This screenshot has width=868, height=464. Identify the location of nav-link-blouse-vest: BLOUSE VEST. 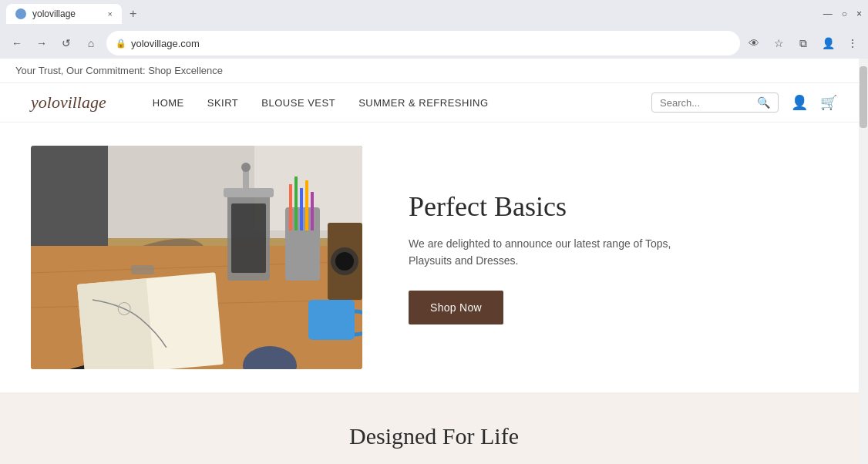
(298, 103).